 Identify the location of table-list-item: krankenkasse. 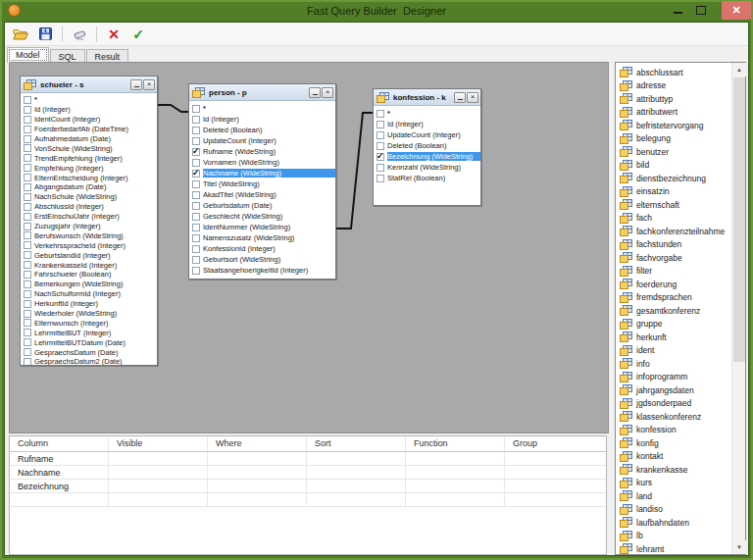
(677, 470).